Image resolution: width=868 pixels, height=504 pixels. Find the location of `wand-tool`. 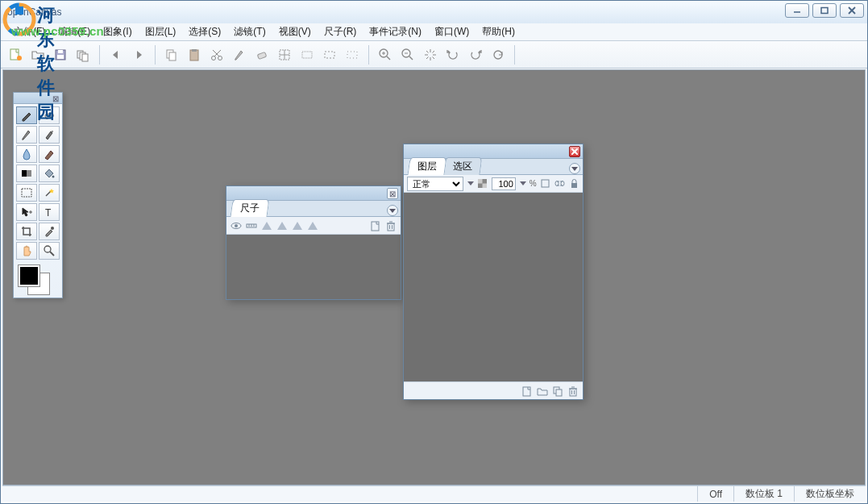

wand-tool is located at coordinates (49, 193).